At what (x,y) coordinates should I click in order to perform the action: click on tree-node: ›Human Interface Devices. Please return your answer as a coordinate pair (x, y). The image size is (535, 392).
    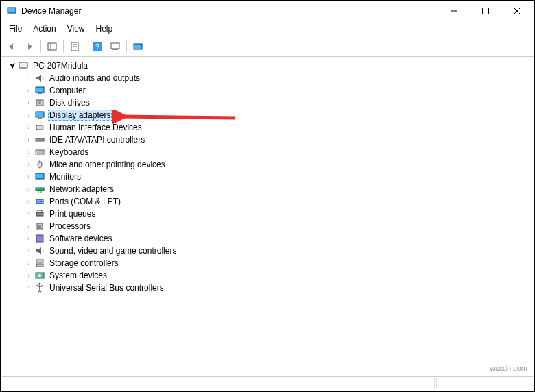
    Looking at the image, I should click on (268, 127).